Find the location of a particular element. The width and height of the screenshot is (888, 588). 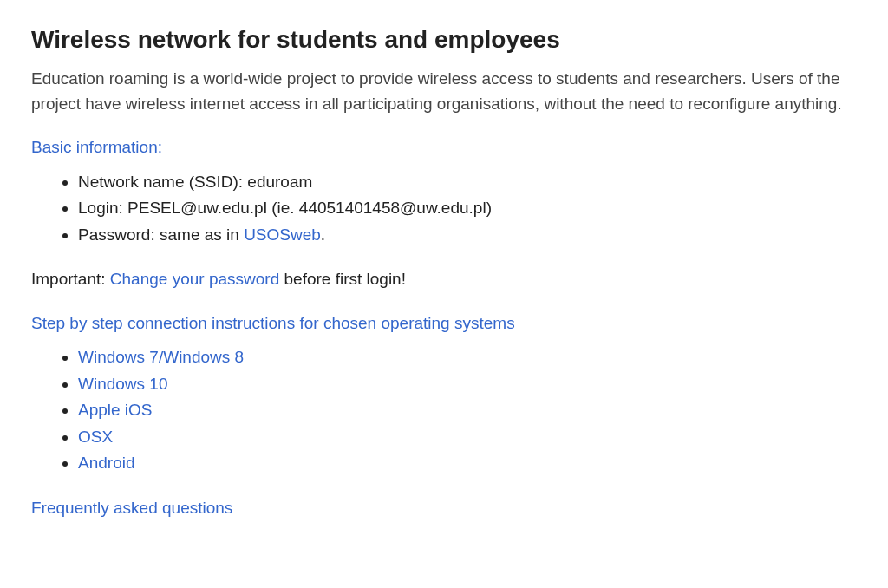

faq-link: Frequently asked questions is located at coordinates (132, 508).